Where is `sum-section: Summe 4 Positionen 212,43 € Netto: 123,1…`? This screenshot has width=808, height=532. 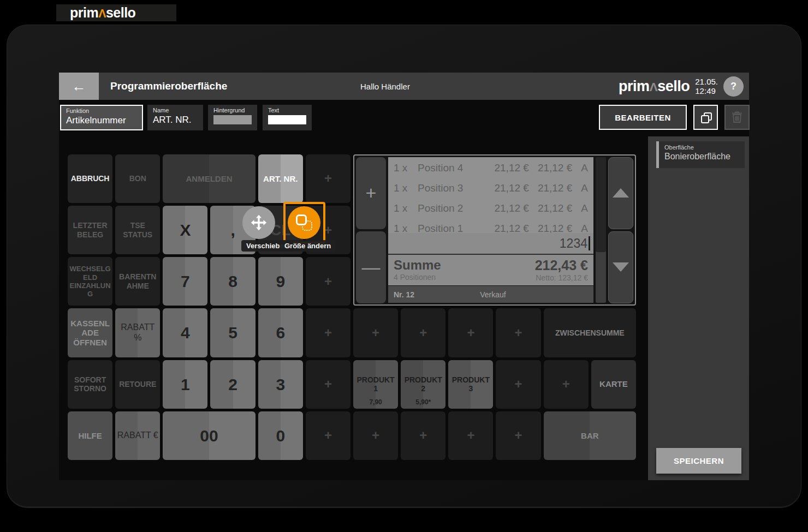
sum-section: Summe 4 Positionen 212,43 € Netto: 123,1… is located at coordinates (491, 270).